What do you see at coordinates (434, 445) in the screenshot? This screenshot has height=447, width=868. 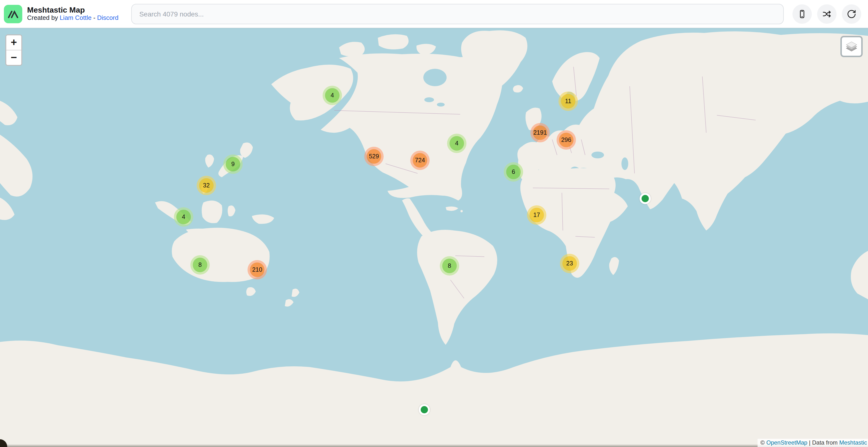 I see `map-edge-shade` at bounding box center [434, 445].